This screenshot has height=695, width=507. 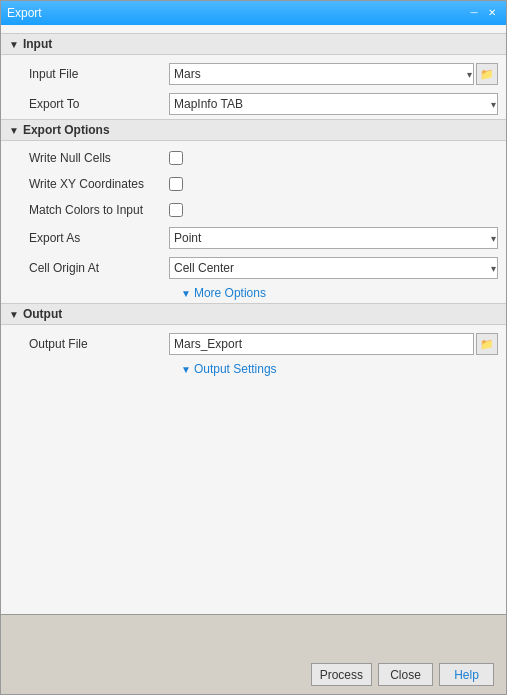 What do you see at coordinates (176, 184) in the screenshot?
I see `write-xy-checkbox` at bounding box center [176, 184].